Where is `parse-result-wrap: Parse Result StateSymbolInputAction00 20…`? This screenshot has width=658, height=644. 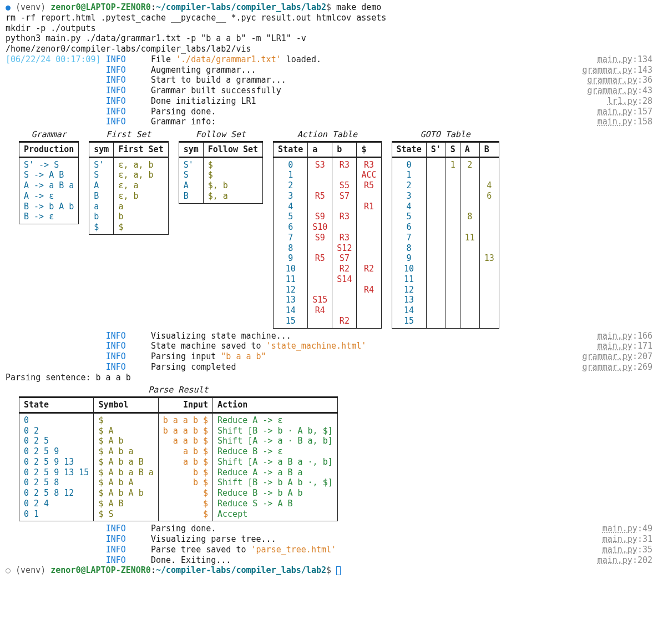
parse-result-wrap: Parse Result StateSymbolInputAction00 20… is located at coordinates (179, 453).